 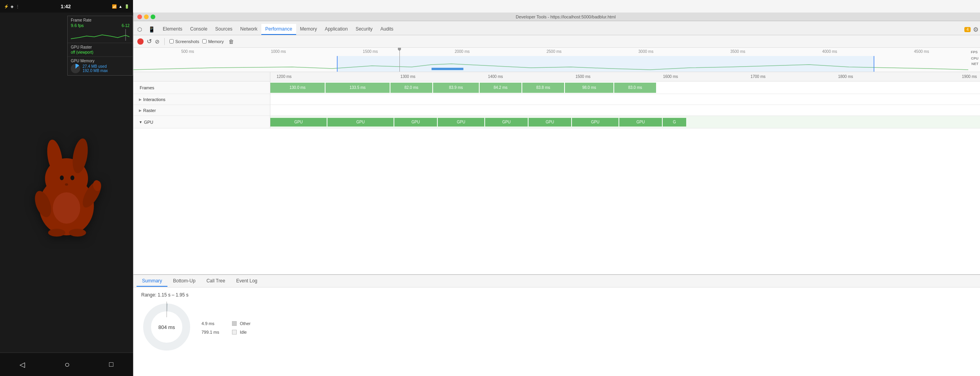 I want to click on window-minimize-btn, so click(x=146, y=17).